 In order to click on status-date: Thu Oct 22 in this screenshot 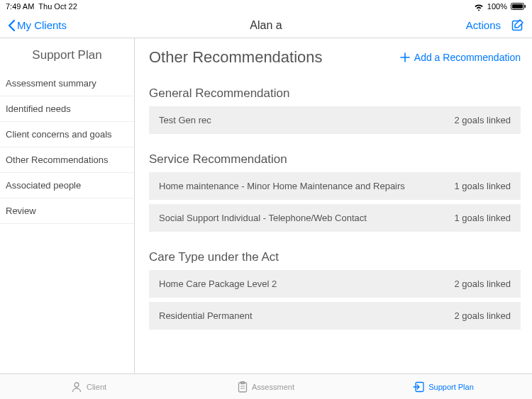, I will do `click(57, 6)`.